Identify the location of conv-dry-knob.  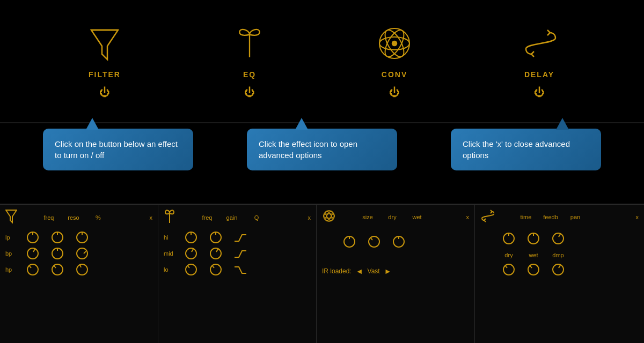
(374, 242).